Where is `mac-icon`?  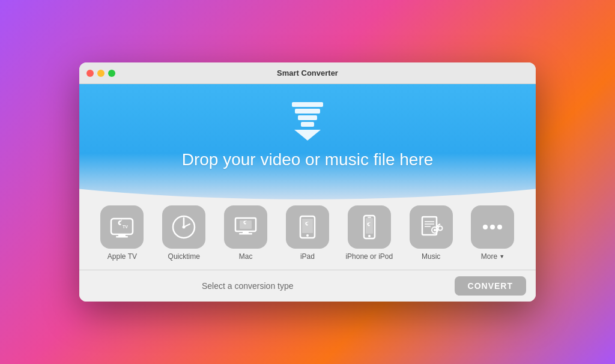
mac-icon is located at coordinates (246, 227).